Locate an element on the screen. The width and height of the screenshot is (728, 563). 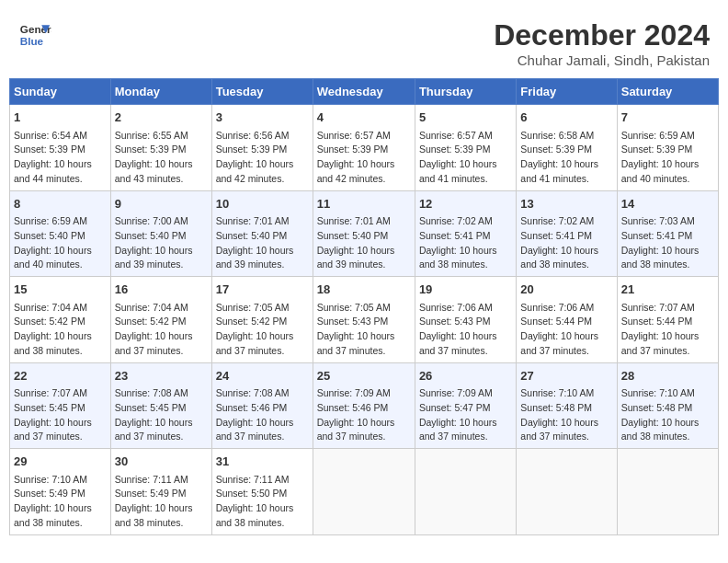
calendar-week-row: 22 Sunrise: 7:07 AM Sunset: 5:45 PM Dayl… is located at coordinates (364, 406).